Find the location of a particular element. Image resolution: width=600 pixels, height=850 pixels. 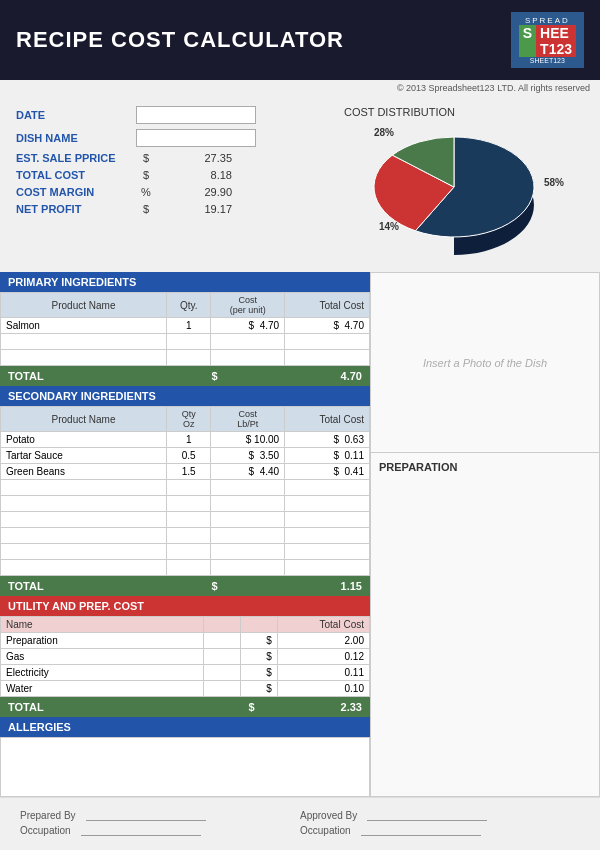

dish-name-row: DISH NAME is located at coordinates (175, 138).